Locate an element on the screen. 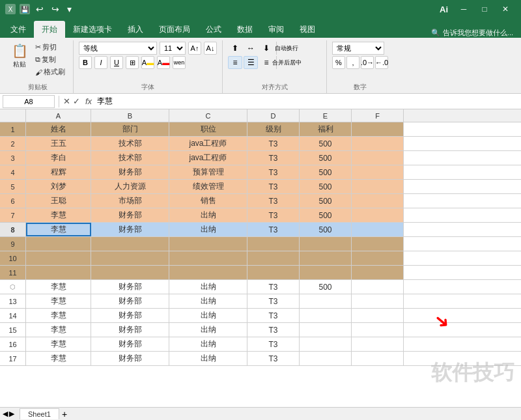 Image resolution: width=521 pixels, height=420 pixels. cell-r12-c2: 出纳 is located at coordinates (208, 287).